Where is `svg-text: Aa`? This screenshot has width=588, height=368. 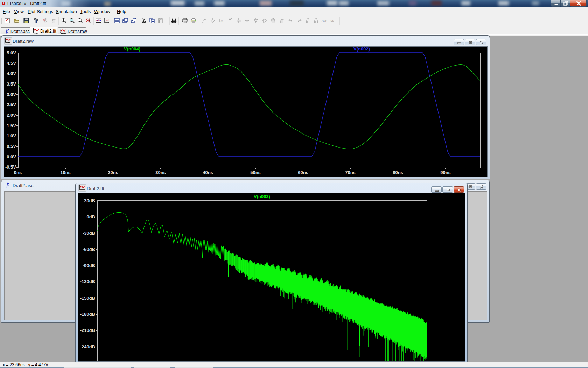 svg-text: Aa is located at coordinates (324, 21).